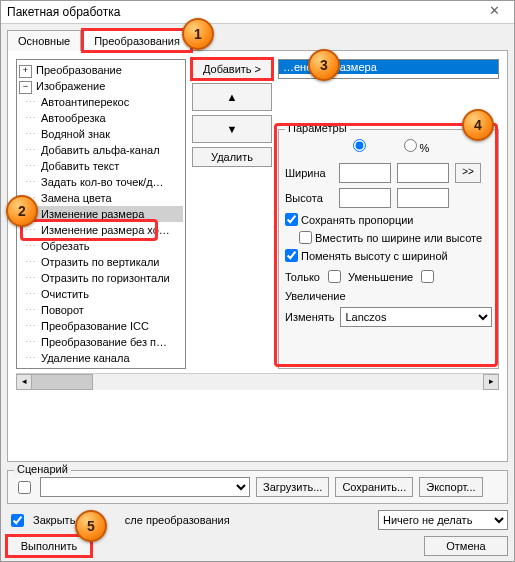  I want to click on tab-main: Основные, so click(44, 40).